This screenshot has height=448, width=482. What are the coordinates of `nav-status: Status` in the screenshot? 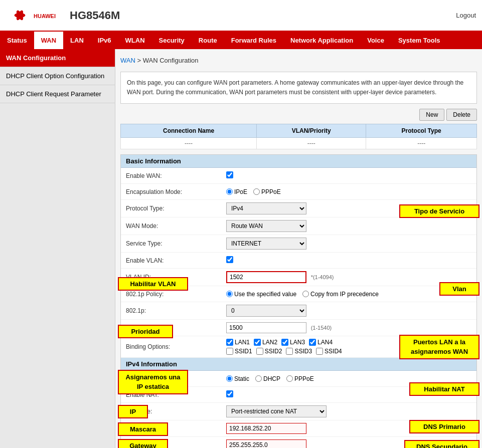 It's located at (17, 40).